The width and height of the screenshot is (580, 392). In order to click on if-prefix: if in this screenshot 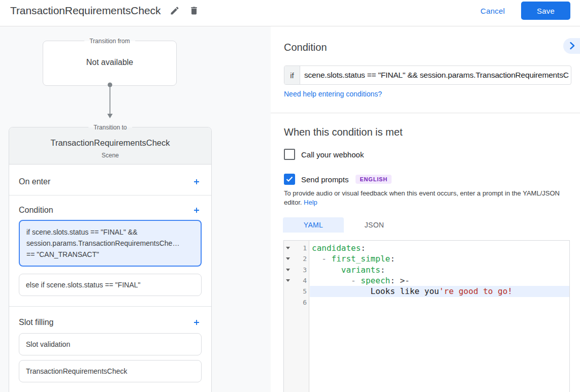, I will do `click(293, 75)`.